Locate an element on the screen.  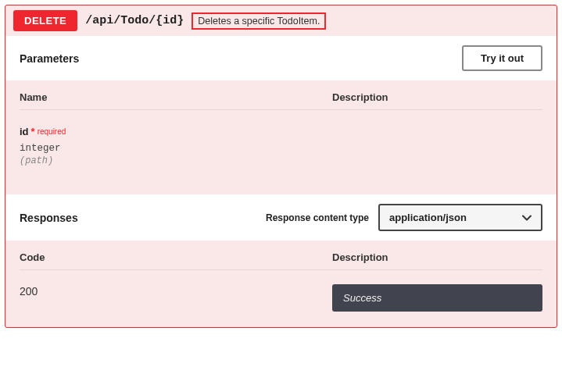
column-name: Name is located at coordinates (176, 97).